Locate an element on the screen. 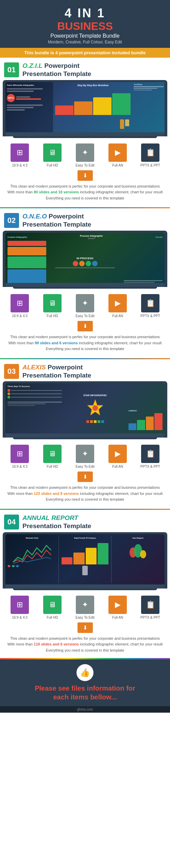 This screenshot has width=170, height=868. download-btn-01: ⬇ is located at coordinates (85, 176).